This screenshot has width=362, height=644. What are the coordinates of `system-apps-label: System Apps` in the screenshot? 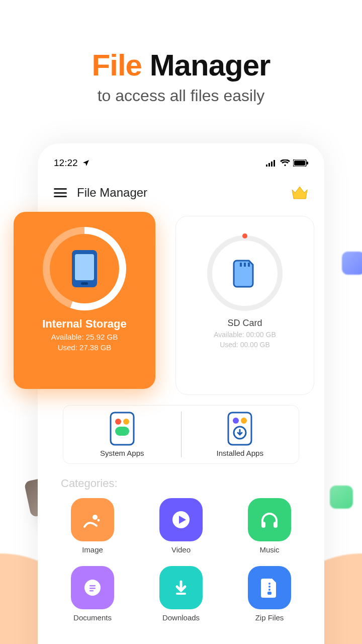 It's located at (122, 453).